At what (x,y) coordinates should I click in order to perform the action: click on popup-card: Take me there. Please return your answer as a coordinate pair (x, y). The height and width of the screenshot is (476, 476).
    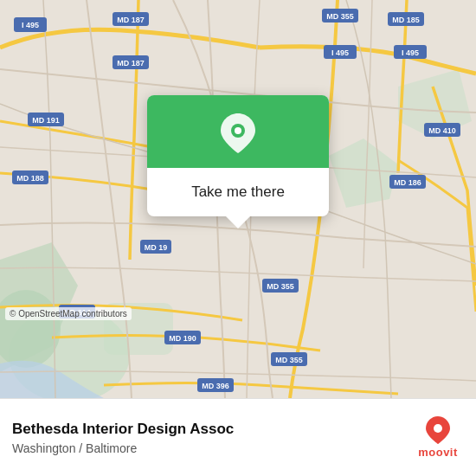
    Looking at the image, I should click on (238, 156).